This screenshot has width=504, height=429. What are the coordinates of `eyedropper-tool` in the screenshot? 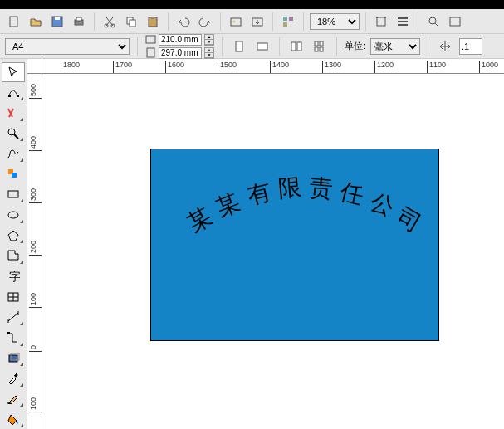 It's located at (13, 378).